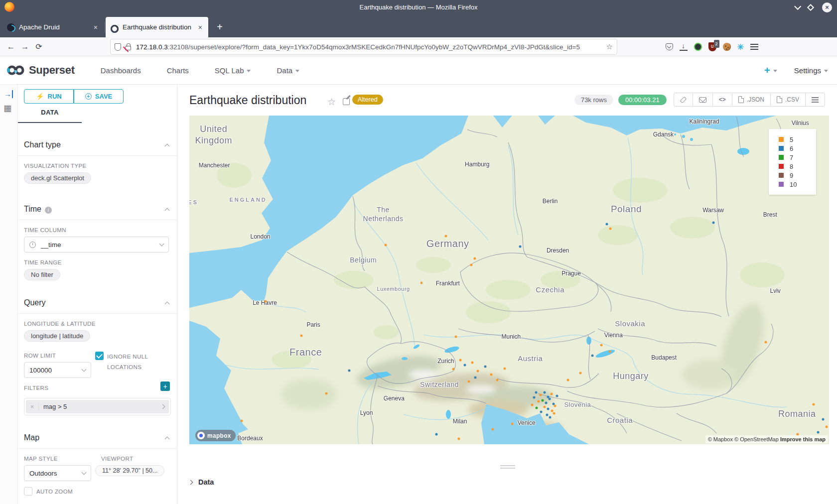  I want to click on section-chart-type: Chart type, so click(98, 148).